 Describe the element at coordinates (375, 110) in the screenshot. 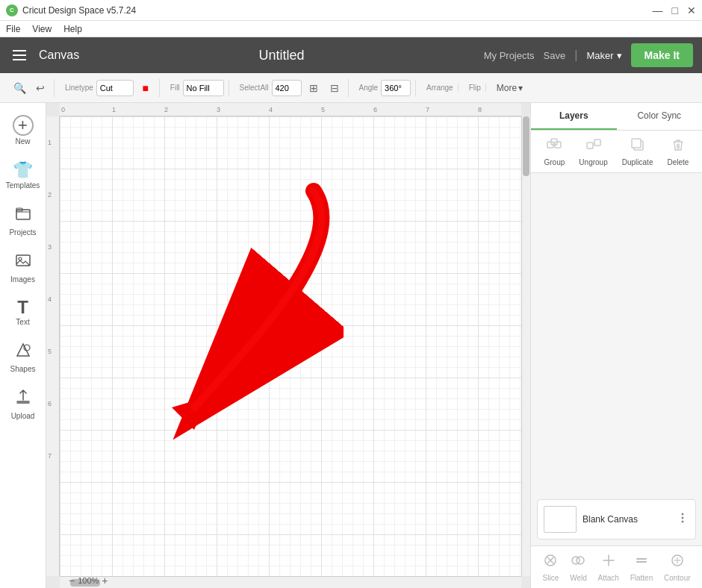

I see `ruler-num-6: 6` at that location.